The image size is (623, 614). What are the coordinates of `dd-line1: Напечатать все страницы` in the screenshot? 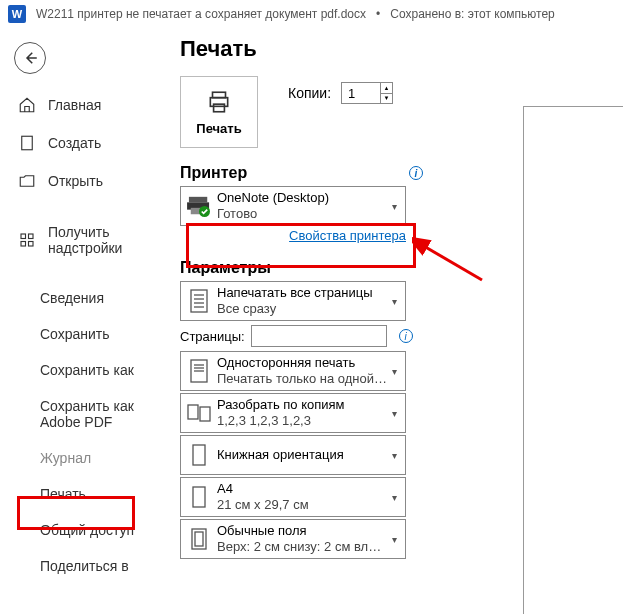 It's located at (302, 293).